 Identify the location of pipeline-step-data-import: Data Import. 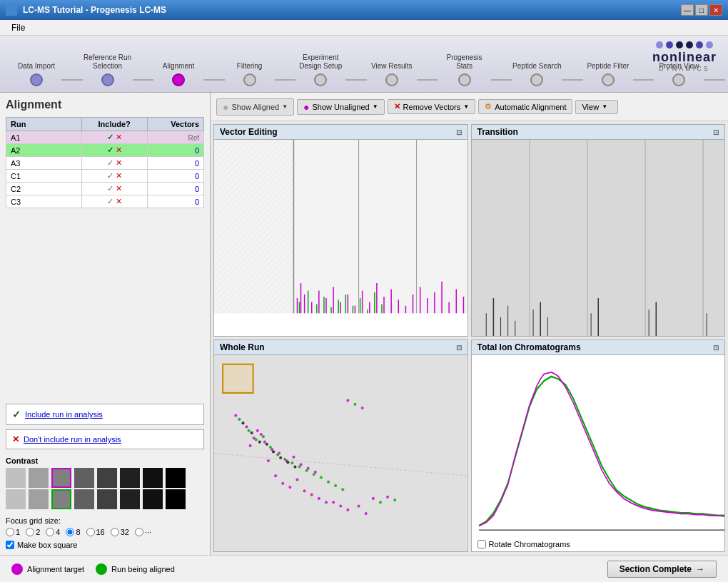
(36, 74).